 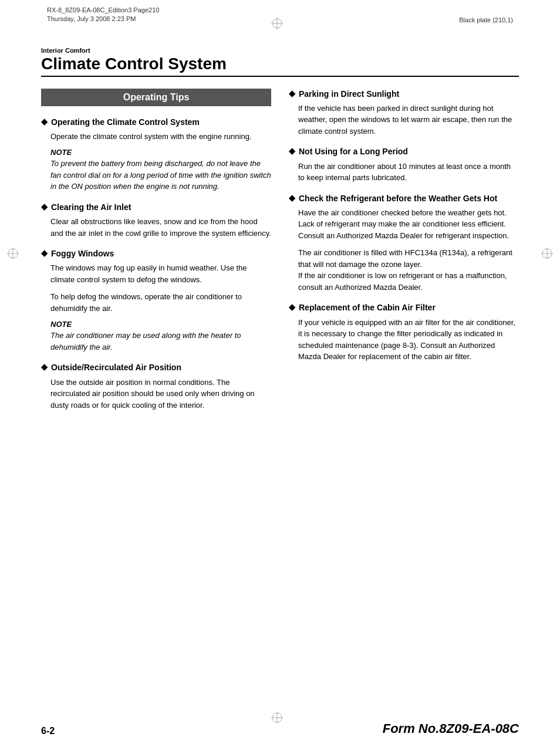 What do you see at coordinates (156, 253) in the screenshot?
I see `section-heading-foggy: ◆ Foggy Windows` at bounding box center [156, 253].